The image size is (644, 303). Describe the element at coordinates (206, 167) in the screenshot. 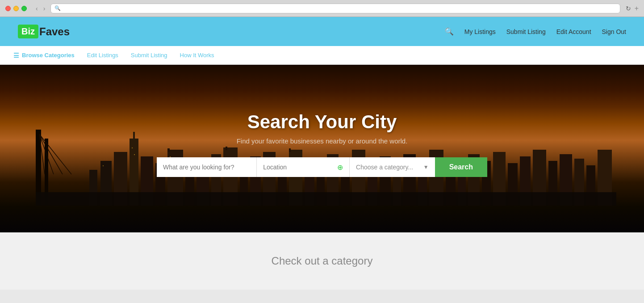

I see `search-input` at that location.